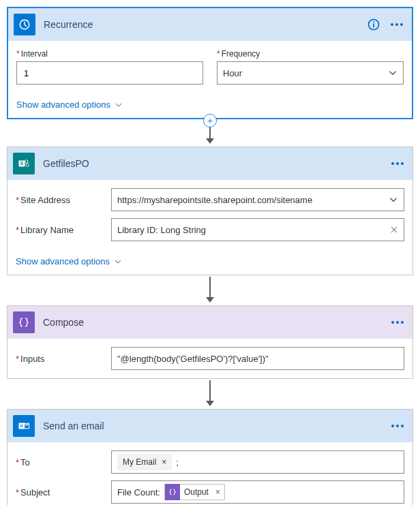 The width and height of the screenshot is (420, 505). Describe the element at coordinates (310, 54) in the screenshot. I see `frequency-label: Frequency` at that location.